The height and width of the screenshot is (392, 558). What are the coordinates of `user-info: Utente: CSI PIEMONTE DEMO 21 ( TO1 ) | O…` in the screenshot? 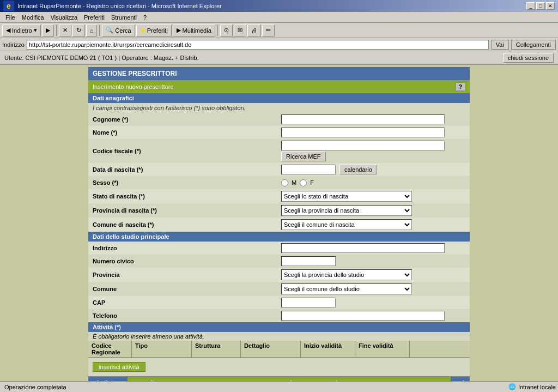 It's located at (101, 58).